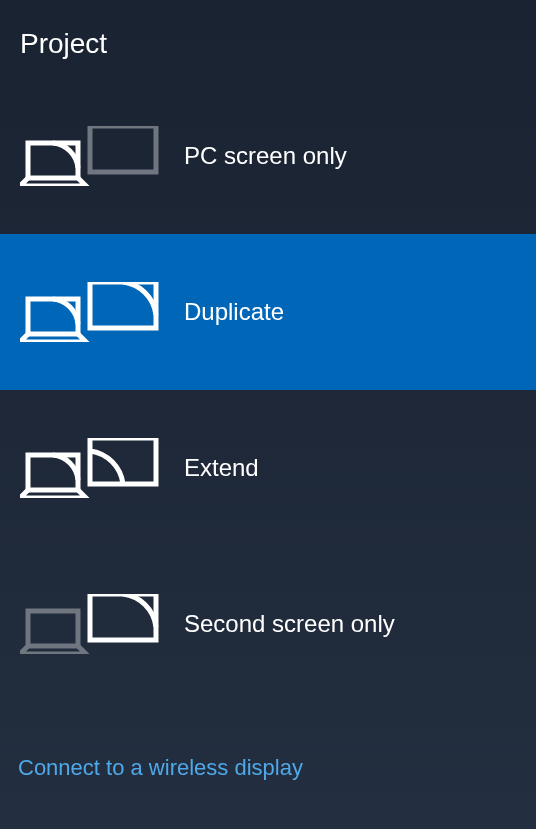 The height and width of the screenshot is (829, 536). What do you see at coordinates (90, 312) in the screenshot?
I see `duplicate-icon` at bounding box center [90, 312].